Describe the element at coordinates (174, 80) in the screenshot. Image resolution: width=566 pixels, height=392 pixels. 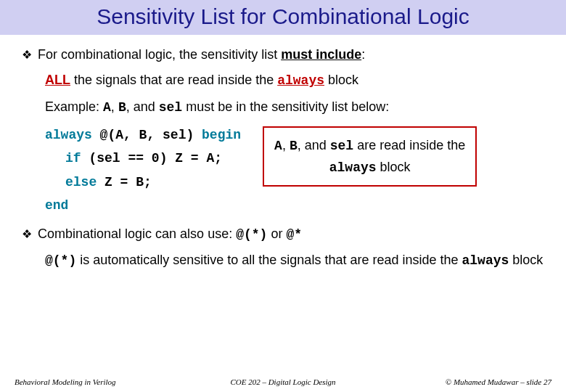
I see `text: the signals that are read inside the` at that location.